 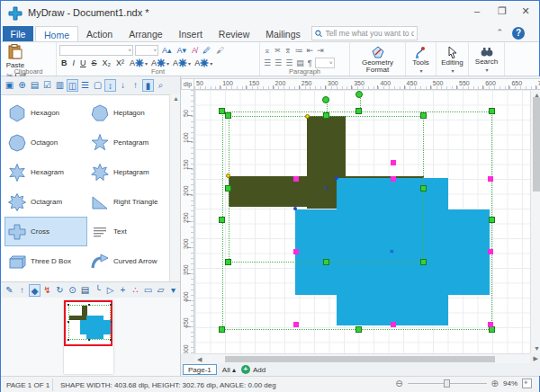 I want to click on search-button: Search ▾, so click(x=486, y=56).